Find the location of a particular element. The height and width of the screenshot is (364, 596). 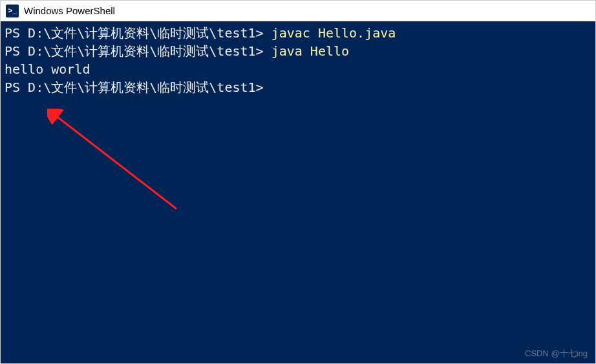

output-text: hello world is located at coordinates (47, 69).